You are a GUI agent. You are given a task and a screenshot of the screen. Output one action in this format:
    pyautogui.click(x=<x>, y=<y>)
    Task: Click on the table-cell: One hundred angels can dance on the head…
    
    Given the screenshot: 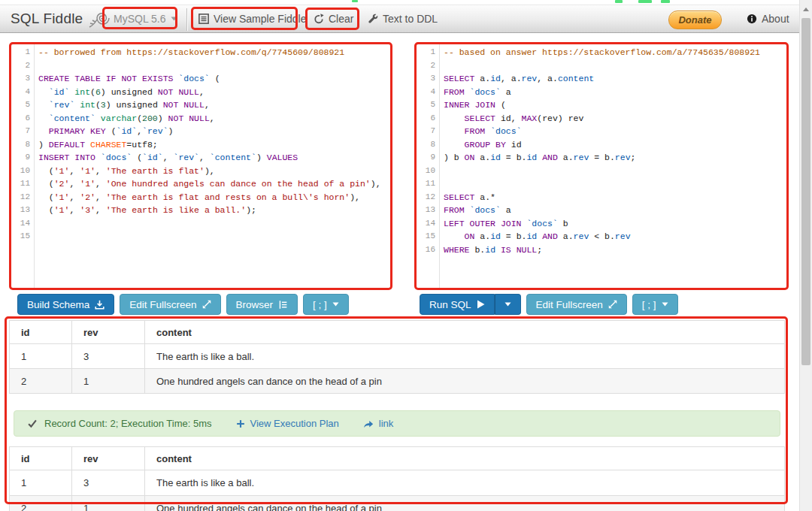 What is the action you would take?
    pyautogui.click(x=465, y=382)
    